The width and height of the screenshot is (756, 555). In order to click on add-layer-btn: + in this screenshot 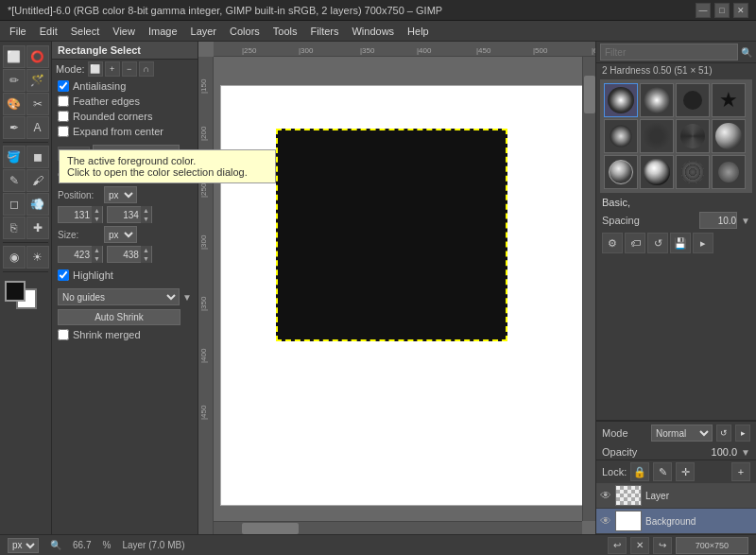, I will do `click(741, 472)`.